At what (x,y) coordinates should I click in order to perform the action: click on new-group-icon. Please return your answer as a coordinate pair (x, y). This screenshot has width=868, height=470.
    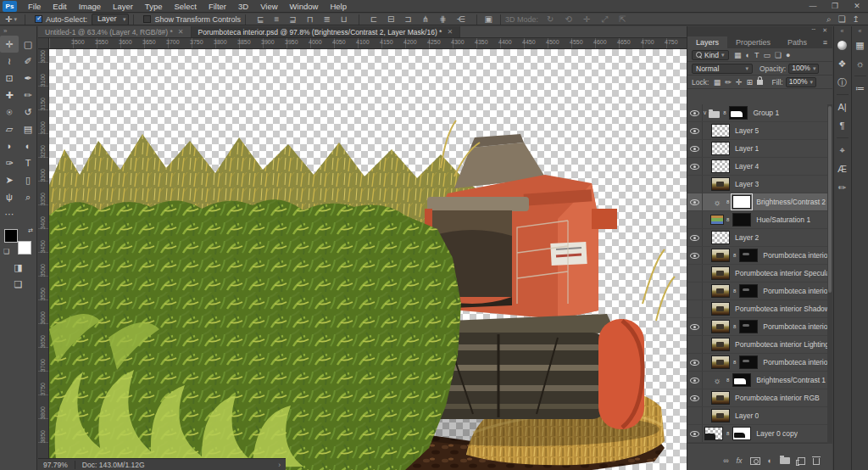
    Looking at the image, I should click on (785, 461).